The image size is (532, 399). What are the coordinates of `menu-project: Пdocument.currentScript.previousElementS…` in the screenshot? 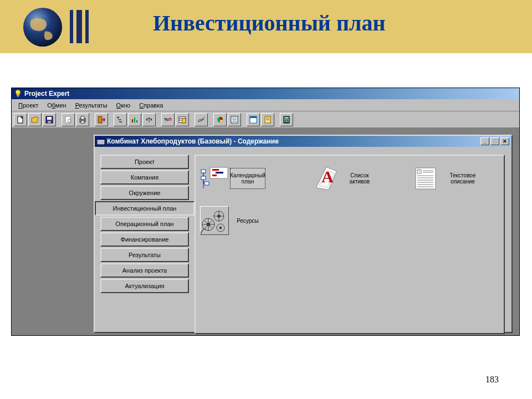 It's located at (28, 105).